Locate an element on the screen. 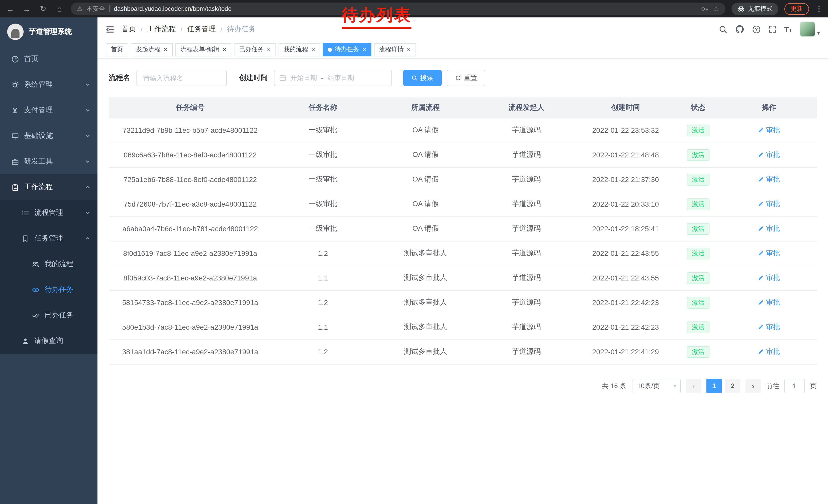 This screenshot has width=828, height=504. app-logo-row: 芋道管理系统 is located at coordinates (49, 32).